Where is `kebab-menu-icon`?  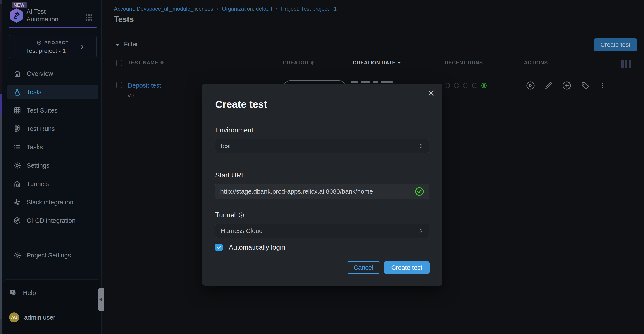 kebab-menu-icon is located at coordinates (602, 86).